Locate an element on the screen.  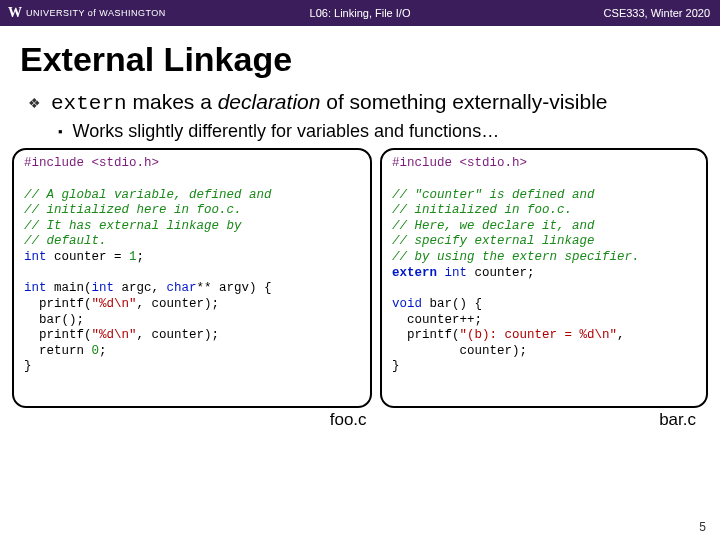
bullet-level2: ▪ Works slightly differently for variabl… is located at coordinates (378, 132).